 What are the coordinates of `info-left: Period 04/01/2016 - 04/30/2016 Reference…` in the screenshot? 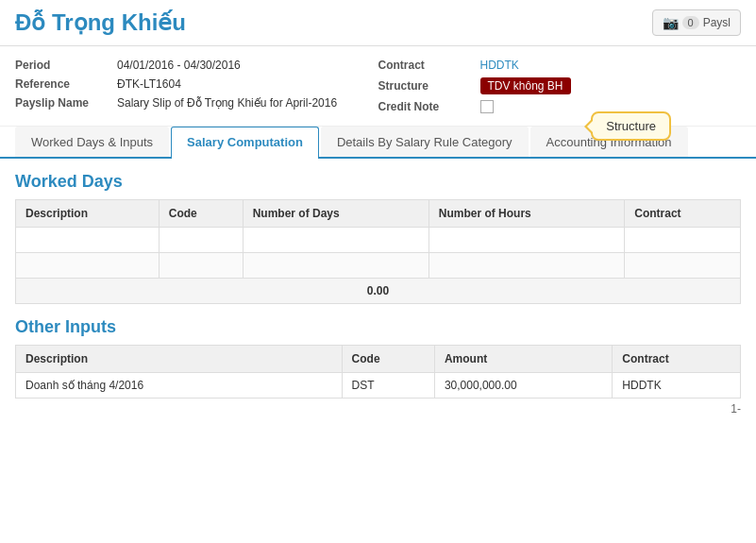 It's located at (196, 86).